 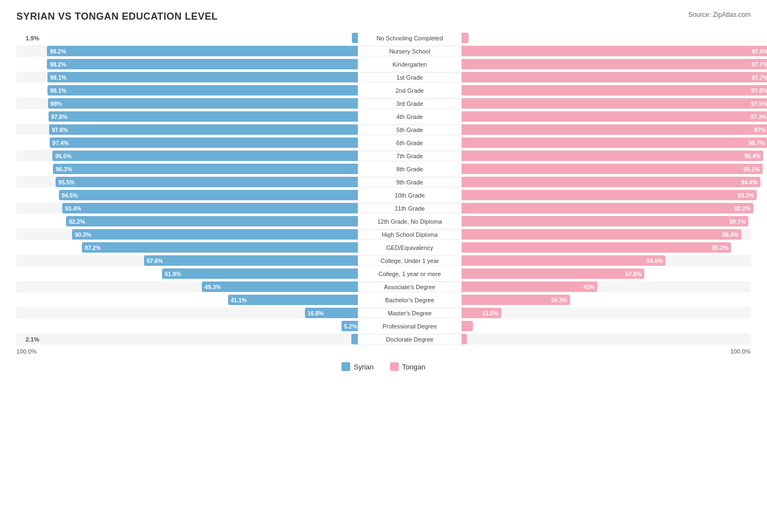 What do you see at coordinates (384, 182) in the screenshot?
I see `chart-row: 95.5%9th Grade94.4%` at bounding box center [384, 182].